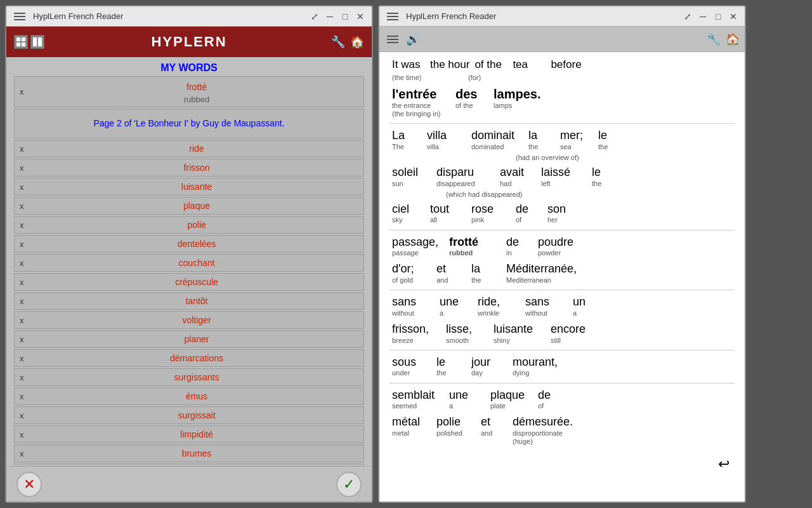 This screenshot has width=812, height=508. I want to click on left-close-btn: ✕, so click(360, 17).